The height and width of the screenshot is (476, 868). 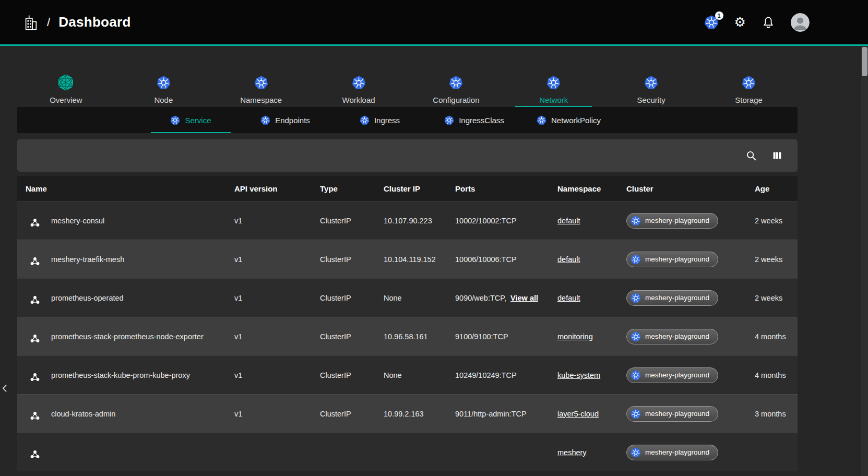 I want to click on tab-label: Node, so click(x=163, y=100).